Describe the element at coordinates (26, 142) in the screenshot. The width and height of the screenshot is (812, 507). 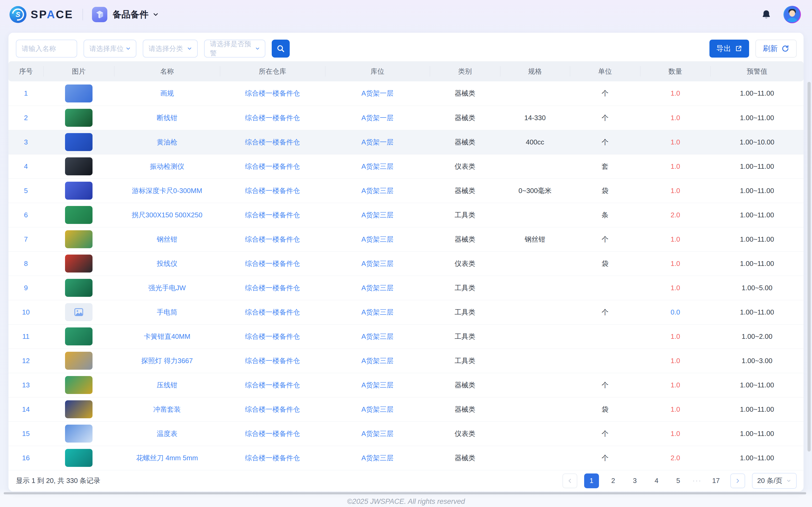
I see `row-number-link: 3` at that location.